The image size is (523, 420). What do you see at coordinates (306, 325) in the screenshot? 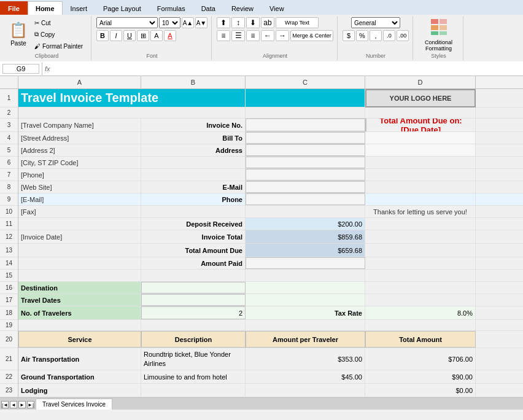
I see `cell-c19` at bounding box center [306, 325].